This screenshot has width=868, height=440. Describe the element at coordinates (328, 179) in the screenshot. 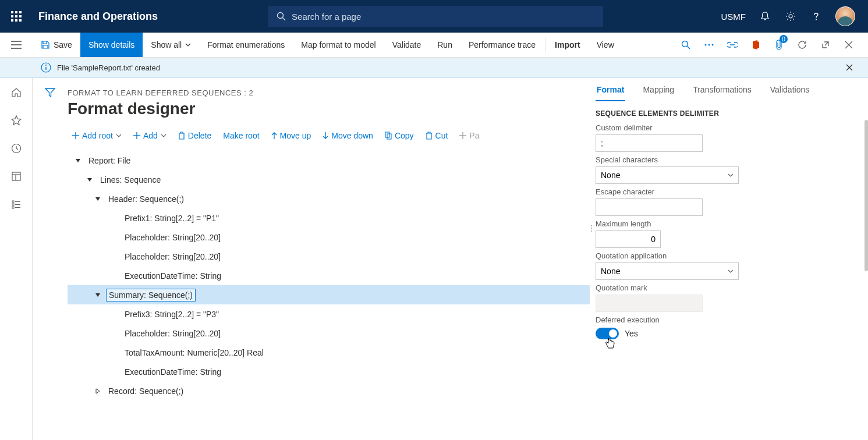

I see `tree-row: Lines: Sequence` at that location.